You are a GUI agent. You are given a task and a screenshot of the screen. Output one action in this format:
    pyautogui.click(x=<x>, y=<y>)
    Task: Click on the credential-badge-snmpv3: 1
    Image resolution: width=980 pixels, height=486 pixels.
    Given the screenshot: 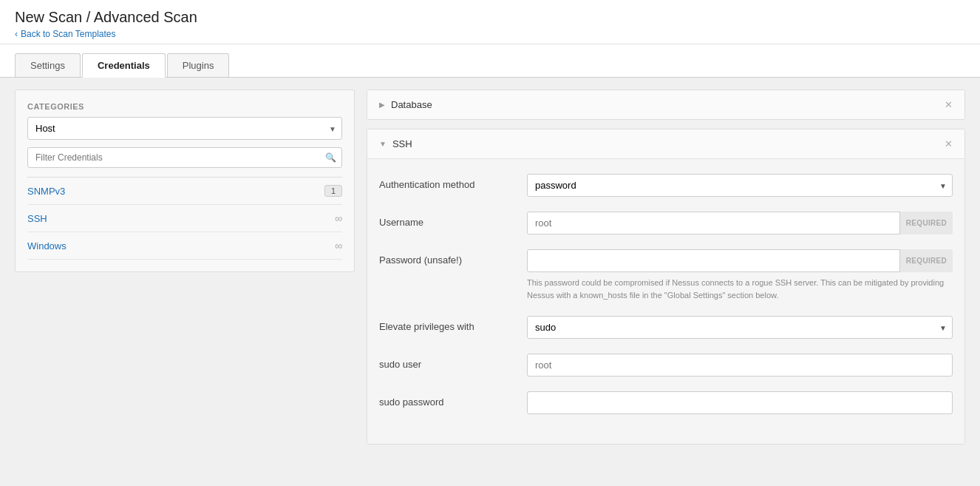 What is the action you would take?
    pyautogui.click(x=333, y=191)
    